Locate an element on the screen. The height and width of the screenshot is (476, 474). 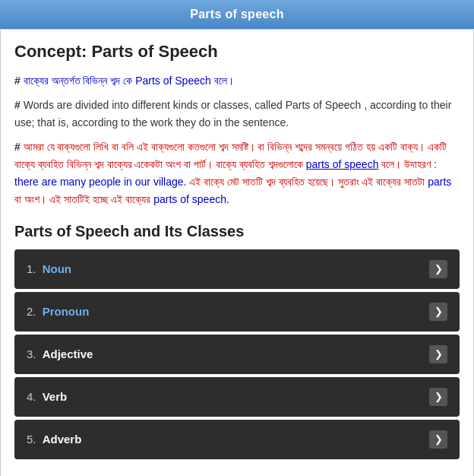
adverb-chevron: ❯ is located at coordinates (438, 440).